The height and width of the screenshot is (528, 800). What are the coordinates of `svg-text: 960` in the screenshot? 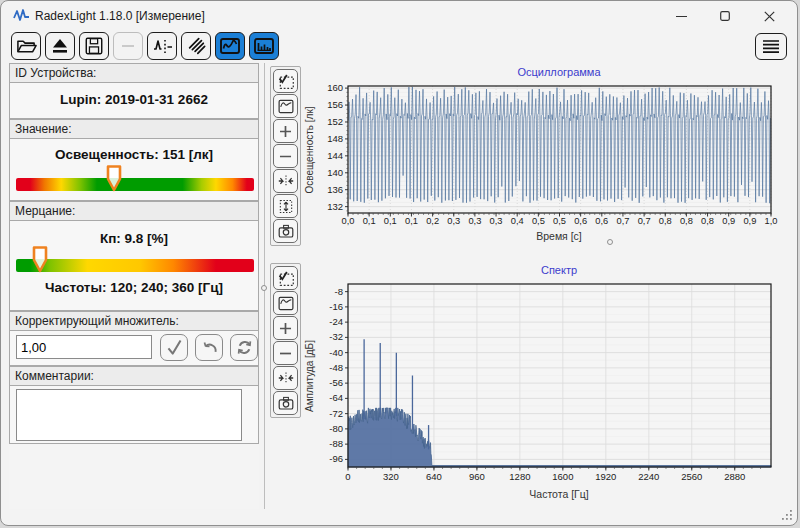 It's located at (477, 476).